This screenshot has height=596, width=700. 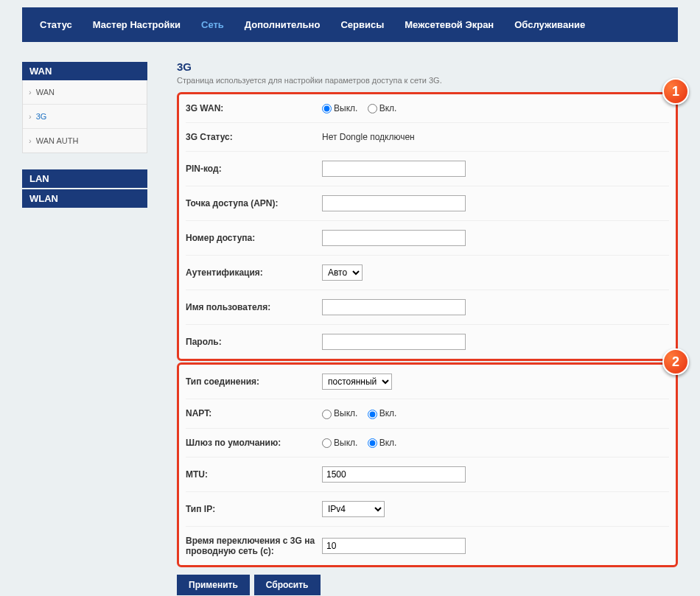 I want to click on sidebar-item-wan: WAN, so click(x=85, y=93).